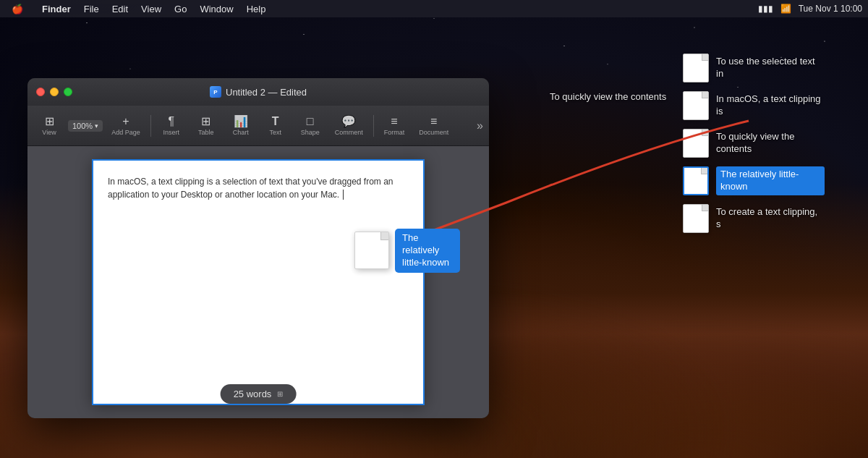 This screenshot has width=868, height=458. What do you see at coordinates (258, 92) in the screenshot?
I see `window-titlebar: P Untitled 2 — Edited` at bounding box center [258, 92].